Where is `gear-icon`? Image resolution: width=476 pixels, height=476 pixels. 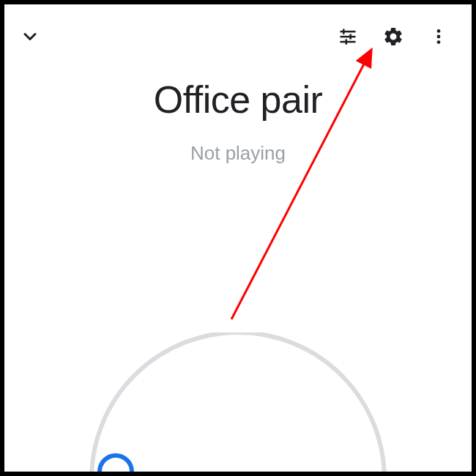
gear-icon is located at coordinates (393, 37).